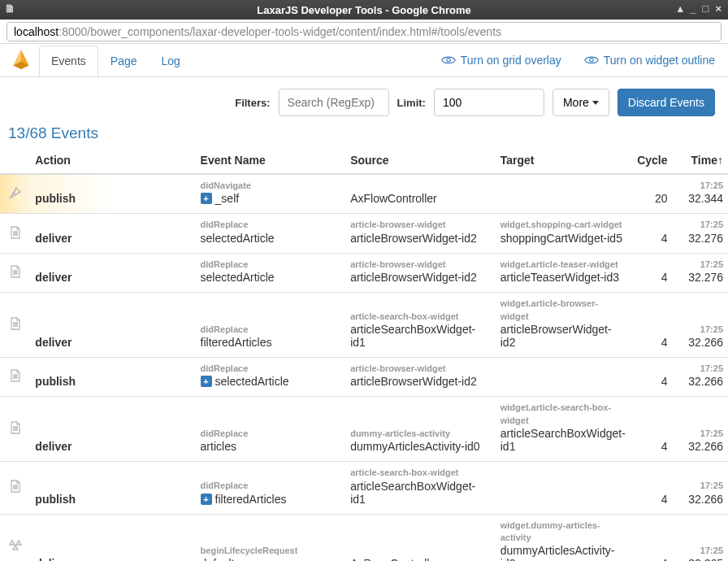 This screenshot has height=561, width=728. Describe the element at coordinates (501, 60) in the screenshot. I see `toggle-grid-overlay: Turn on grid overlay` at that location.